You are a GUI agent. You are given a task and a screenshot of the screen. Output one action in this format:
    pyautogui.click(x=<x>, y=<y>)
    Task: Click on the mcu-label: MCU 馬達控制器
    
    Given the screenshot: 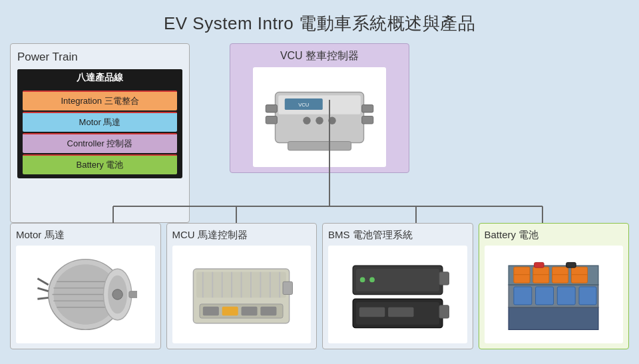 What is the action you would take?
    pyautogui.click(x=242, y=236)
    